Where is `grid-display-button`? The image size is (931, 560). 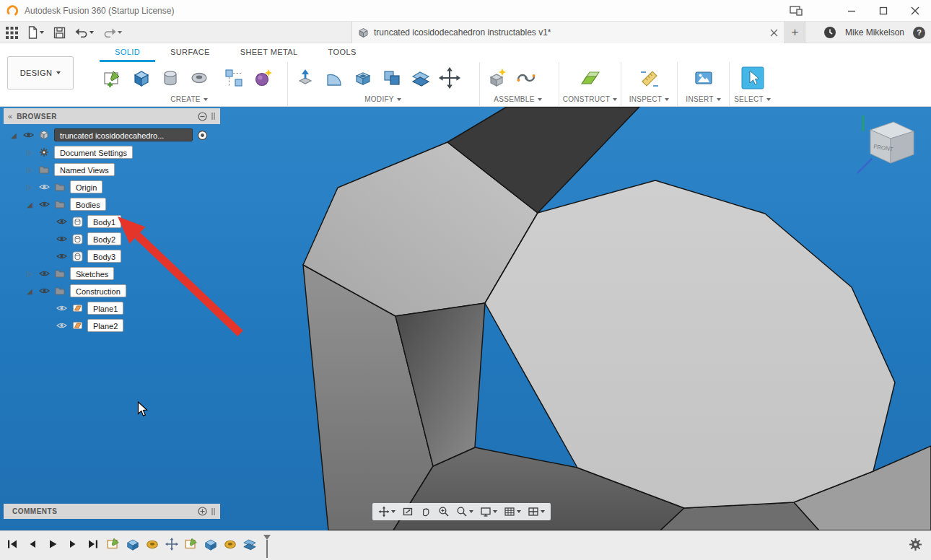 grid-display-button is located at coordinates (512, 512).